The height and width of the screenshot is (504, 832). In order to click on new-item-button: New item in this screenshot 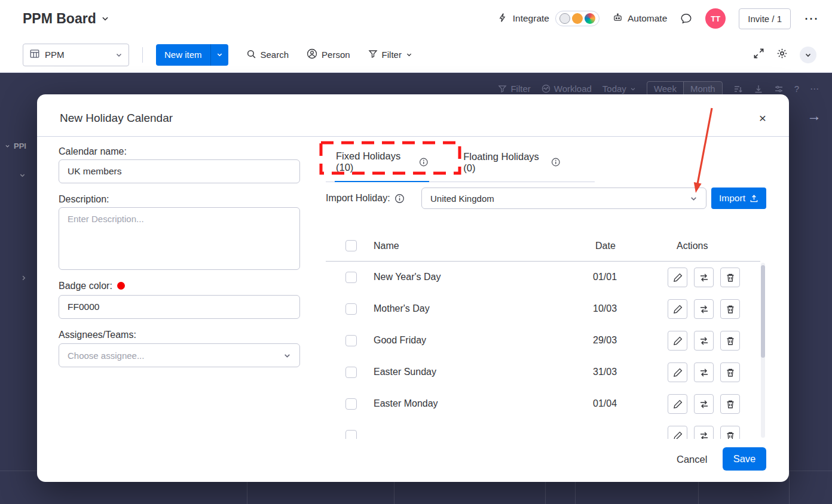, I will do `click(183, 55)`.